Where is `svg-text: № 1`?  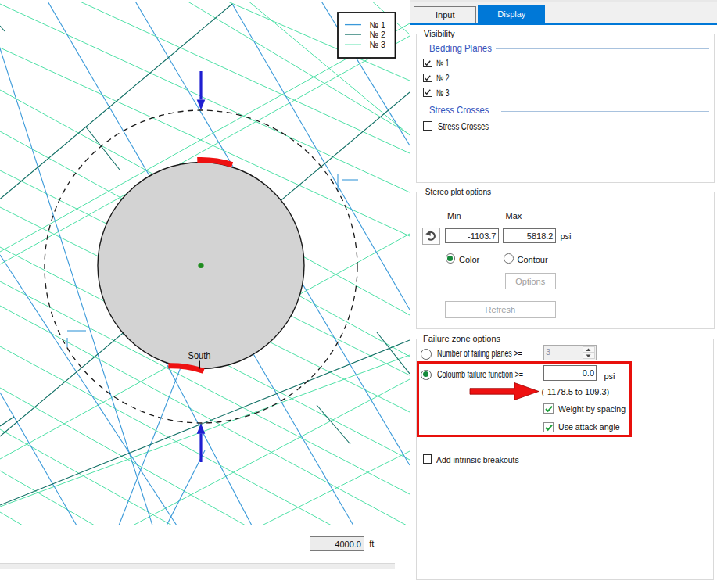 svg-text: № 1 is located at coordinates (378, 25).